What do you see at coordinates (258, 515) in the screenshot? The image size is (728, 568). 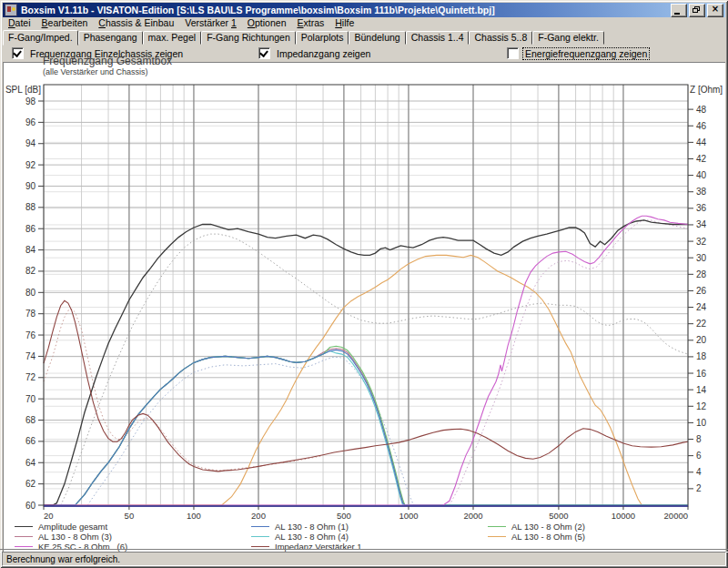 I see `svg-text: 200` at bounding box center [258, 515].